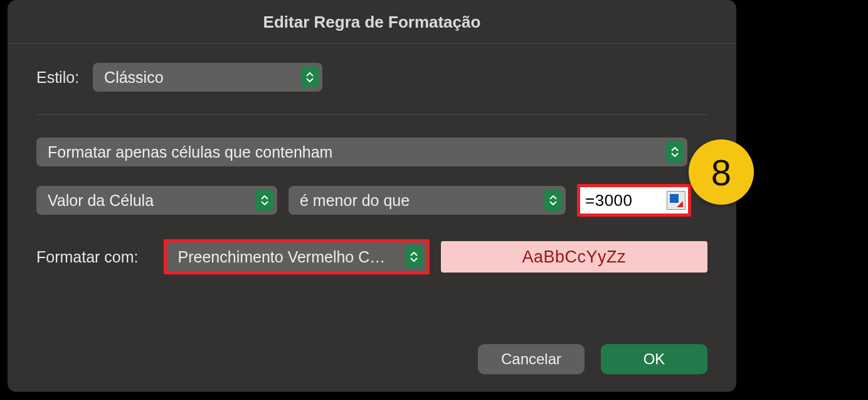 This screenshot has width=868, height=400. What do you see at coordinates (88, 257) in the screenshot?
I see `format-with-label: Formatar com:` at bounding box center [88, 257].